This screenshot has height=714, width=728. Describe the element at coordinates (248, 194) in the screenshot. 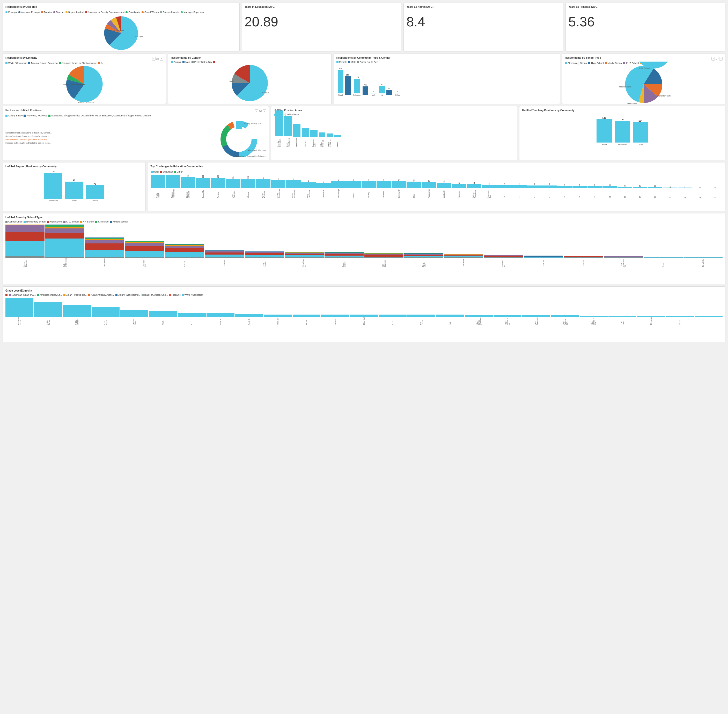

I see `tc-bar-label: Literacy` at that location.